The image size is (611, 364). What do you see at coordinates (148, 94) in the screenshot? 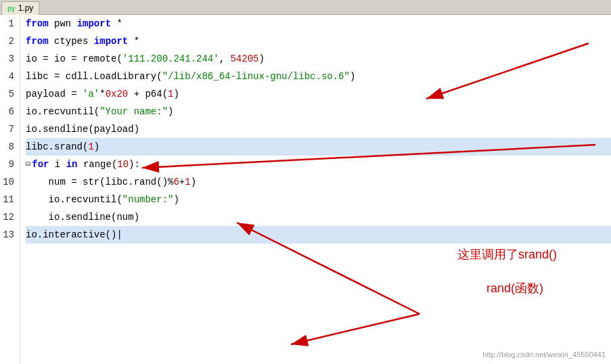
I see `token-plain: + p64(` at bounding box center [148, 94].